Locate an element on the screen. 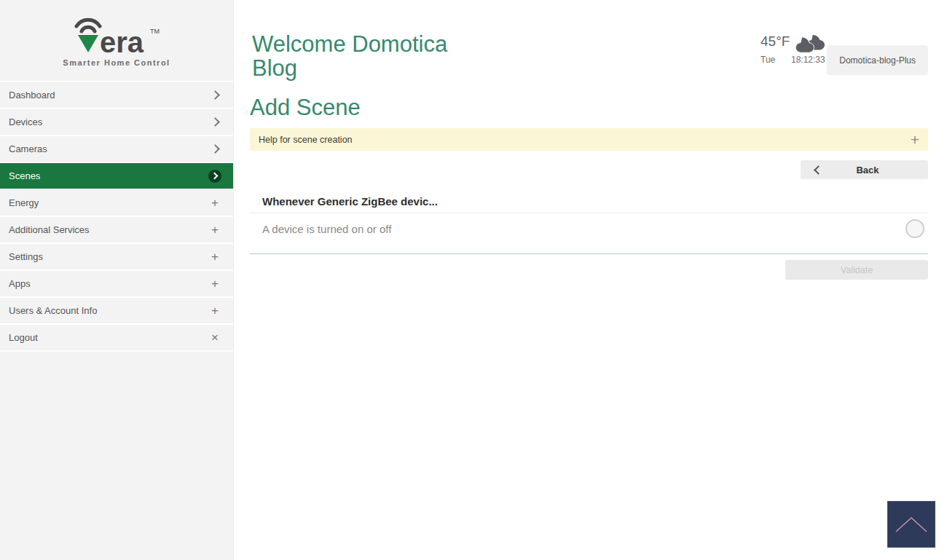 Image resolution: width=947 pixels, height=560 pixels. trigger-option-radio is located at coordinates (915, 229).